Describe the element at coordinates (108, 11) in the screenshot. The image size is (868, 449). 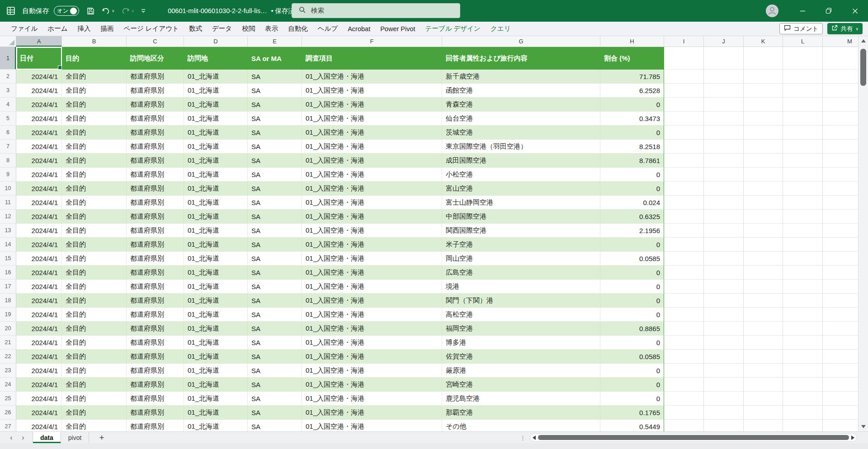
I see `undo-button: ∨` at that location.